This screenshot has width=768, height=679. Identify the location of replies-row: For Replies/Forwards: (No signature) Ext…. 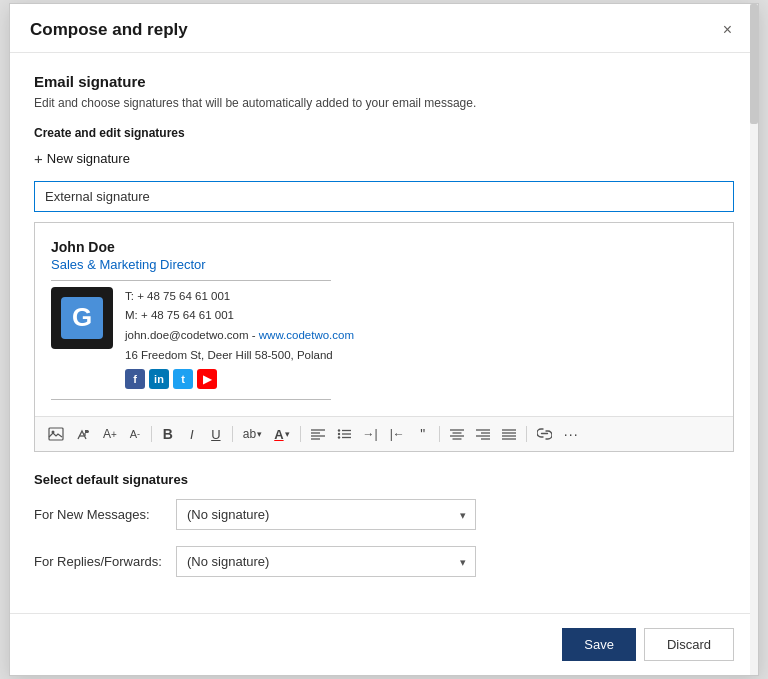
(384, 562).